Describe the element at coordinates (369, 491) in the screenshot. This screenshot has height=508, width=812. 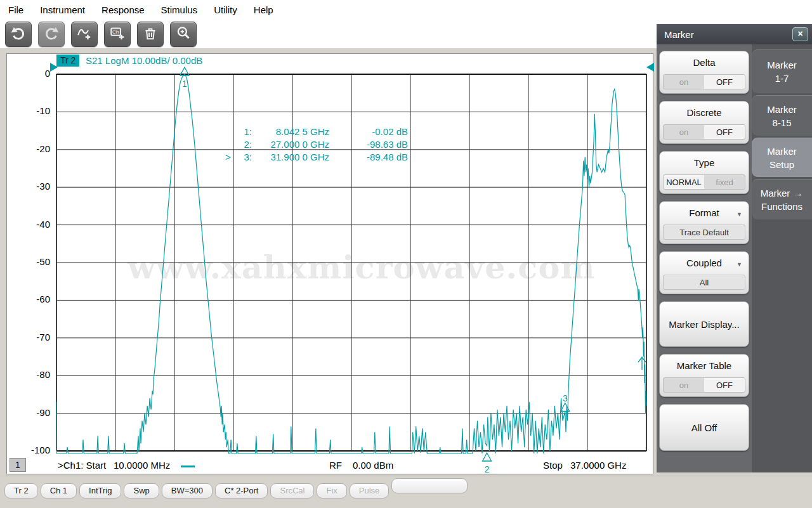
I see `status-button: Pulse` at that location.